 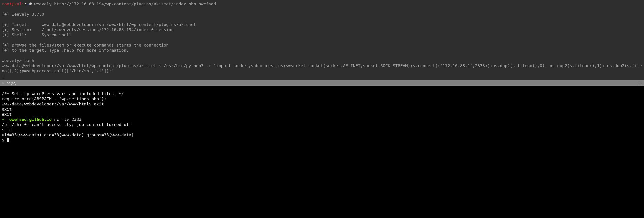 What do you see at coordinates (88, 30) in the screenshot?
I see `output-session: [+] Session: /root/.weevely/sessions/172…` at bounding box center [88, 30].